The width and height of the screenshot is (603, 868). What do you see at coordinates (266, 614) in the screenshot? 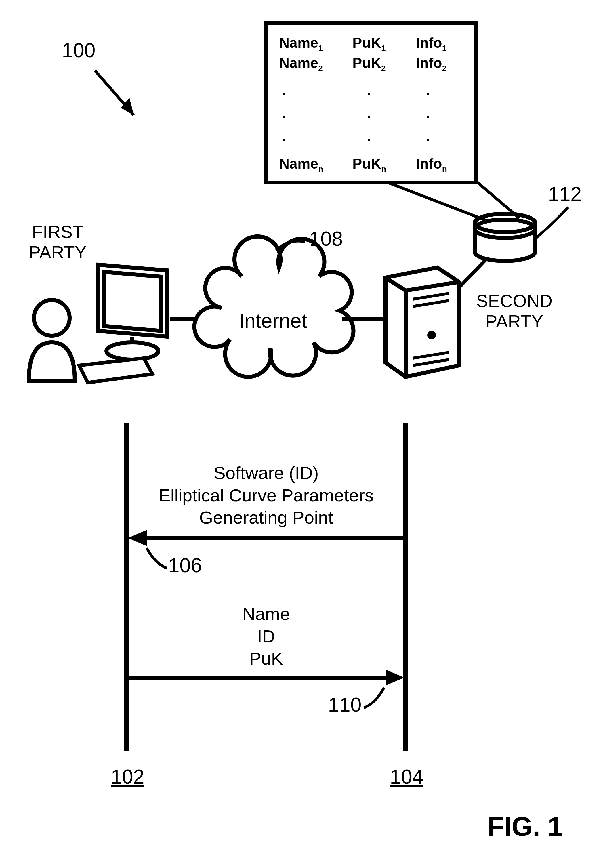
I see `msg2-line1: Name` at bounding box center [266, 614].